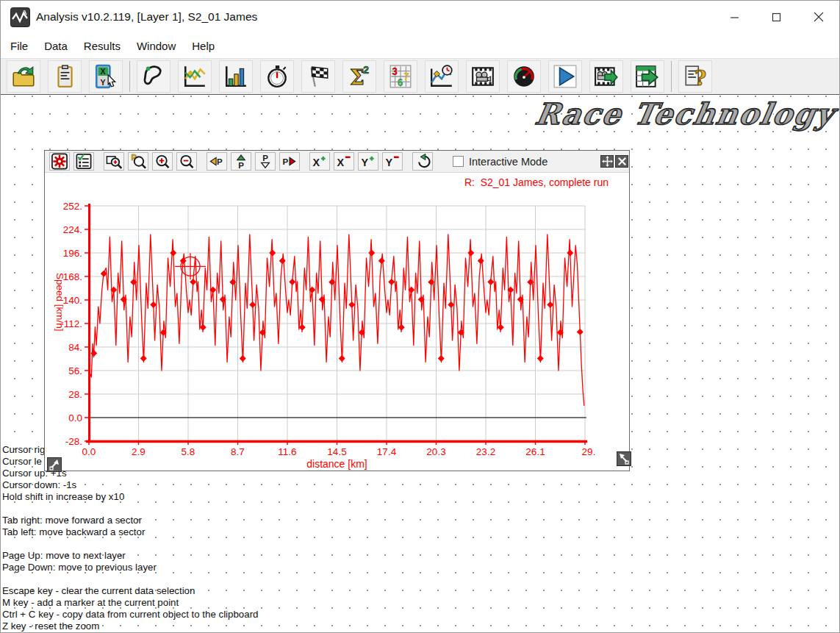 The image size is (840, 633). I want to click on y-tick-label: 56., so click(75, 371).